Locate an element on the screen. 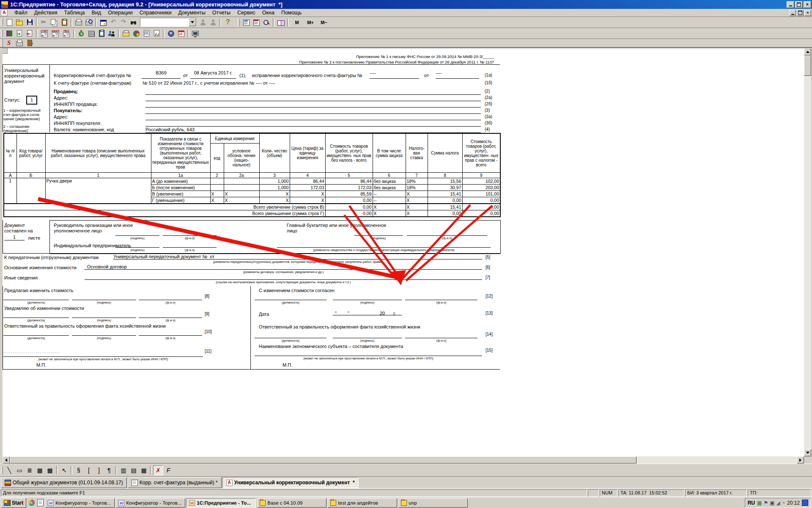 The image size is (812, 508). preview-icon is located at coordinates (89, 22).